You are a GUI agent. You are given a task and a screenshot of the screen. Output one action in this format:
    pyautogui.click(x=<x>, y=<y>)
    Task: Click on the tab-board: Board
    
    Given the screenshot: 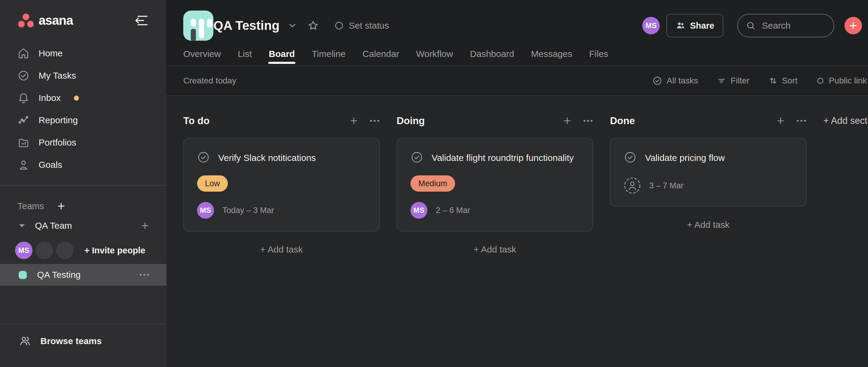 What is the action you would take?
    pyautogui.click(x=282, y=57)
    